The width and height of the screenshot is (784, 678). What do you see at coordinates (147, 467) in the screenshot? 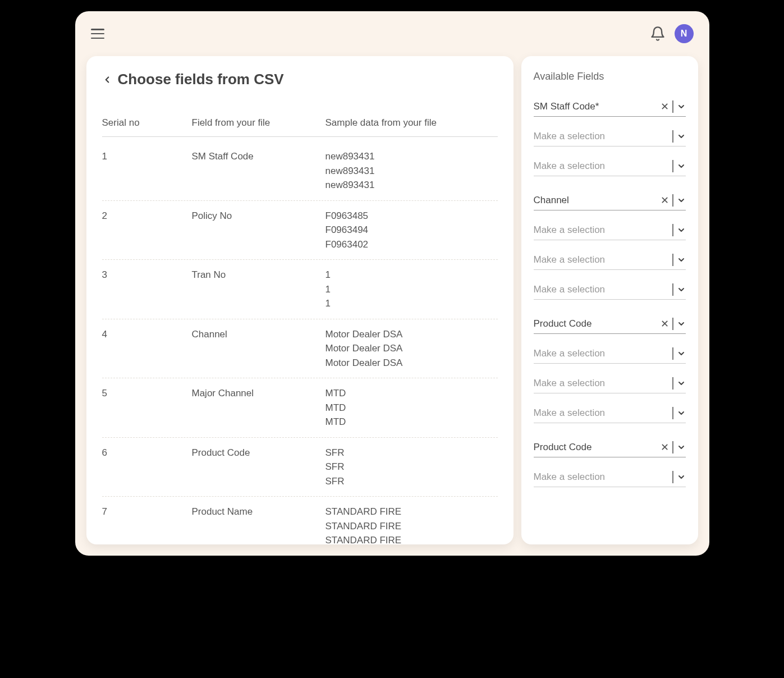
I see `cell-serial: 6` at bounding box center [147, 467].